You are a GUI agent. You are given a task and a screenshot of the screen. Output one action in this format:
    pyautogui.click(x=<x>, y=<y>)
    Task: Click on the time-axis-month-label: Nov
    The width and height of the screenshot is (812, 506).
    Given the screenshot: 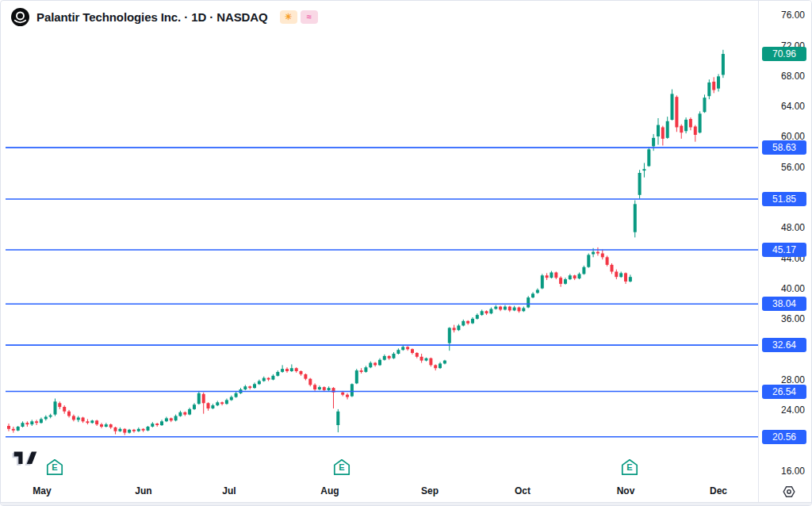 What is the action you would take?
    pyautogui.click(x=626, y=491)
    